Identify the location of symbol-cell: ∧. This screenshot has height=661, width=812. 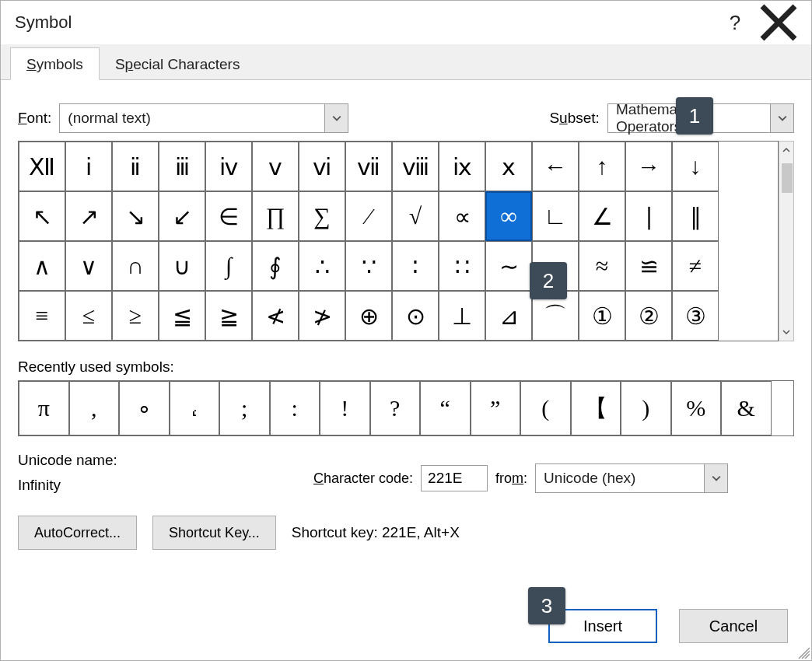
(42, 266).